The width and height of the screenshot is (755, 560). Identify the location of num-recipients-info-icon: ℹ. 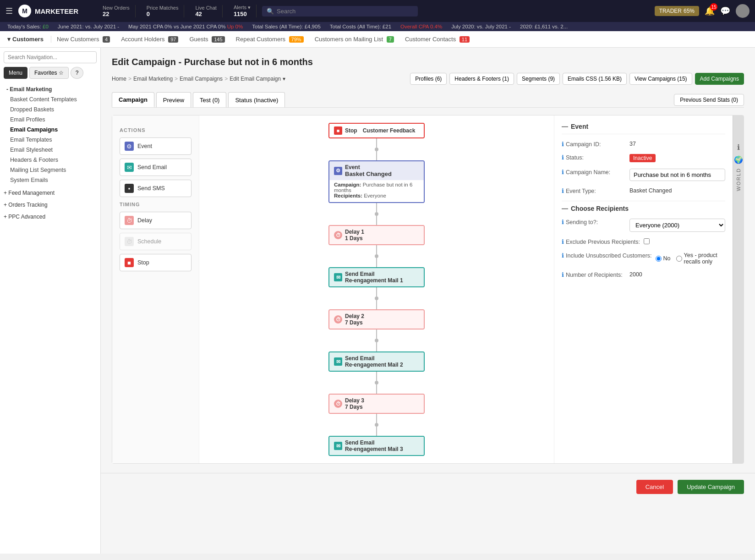
(563, 275).